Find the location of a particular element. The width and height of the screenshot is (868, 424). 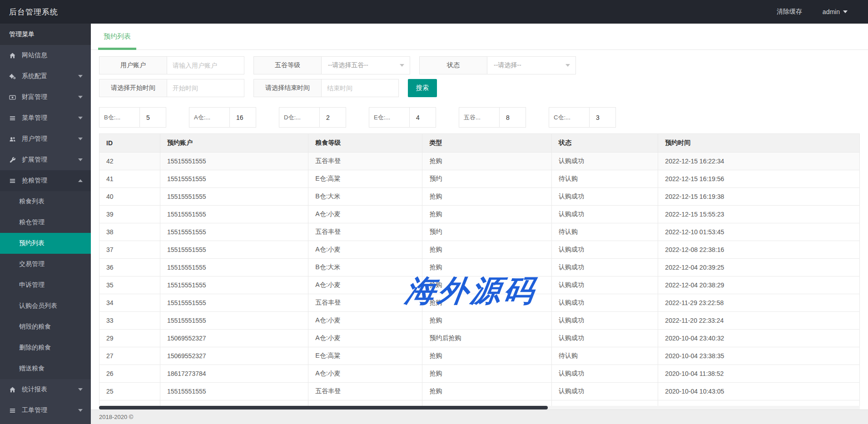

sidebar-item-label: 统计报表 is located at coordinates (35, 389).